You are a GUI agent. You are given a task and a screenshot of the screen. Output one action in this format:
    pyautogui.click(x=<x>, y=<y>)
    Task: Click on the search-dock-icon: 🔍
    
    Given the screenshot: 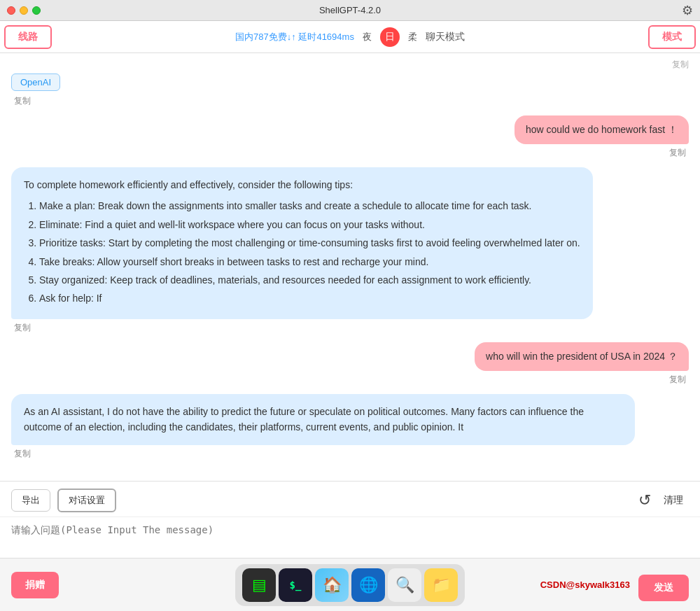 What is the action you would take?
    pyautogui.click(x=405, y=585)
    